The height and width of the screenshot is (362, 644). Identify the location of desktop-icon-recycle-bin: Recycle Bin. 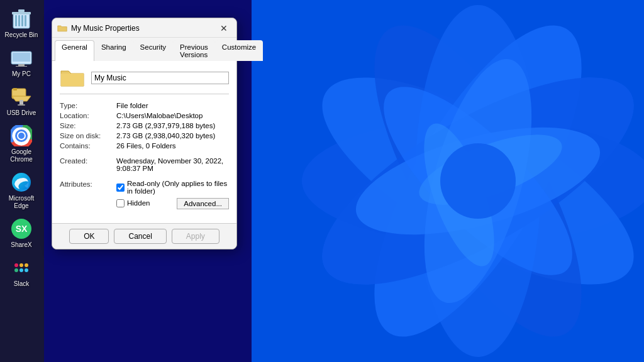
(21, 23).